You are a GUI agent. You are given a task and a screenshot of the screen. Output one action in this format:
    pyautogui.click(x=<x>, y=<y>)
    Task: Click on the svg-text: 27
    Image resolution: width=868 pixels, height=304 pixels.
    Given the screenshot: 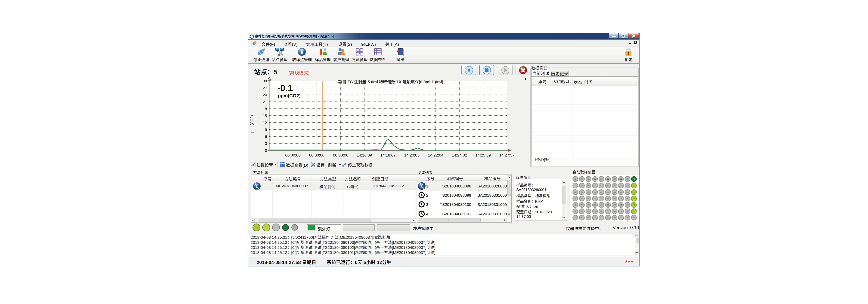 What is the action you would take?
    pyautogui.click(x=265, y=88)
    